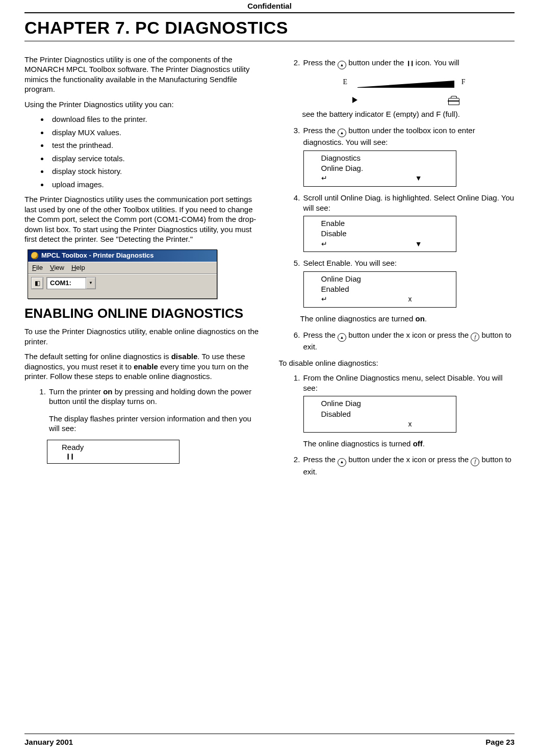  What do you see at coordinates (403, 383) in the screenshot?
I see `text: From the Online Diagnostics menu, select…` at bounding box center [403, 383].